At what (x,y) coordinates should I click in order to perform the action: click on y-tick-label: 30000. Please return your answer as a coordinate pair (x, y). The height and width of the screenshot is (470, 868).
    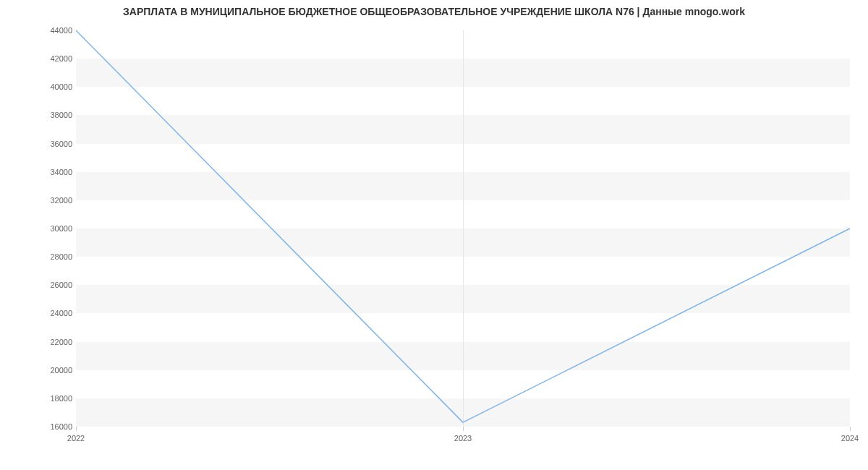
    Looking at the image, I should click on (52, 228).